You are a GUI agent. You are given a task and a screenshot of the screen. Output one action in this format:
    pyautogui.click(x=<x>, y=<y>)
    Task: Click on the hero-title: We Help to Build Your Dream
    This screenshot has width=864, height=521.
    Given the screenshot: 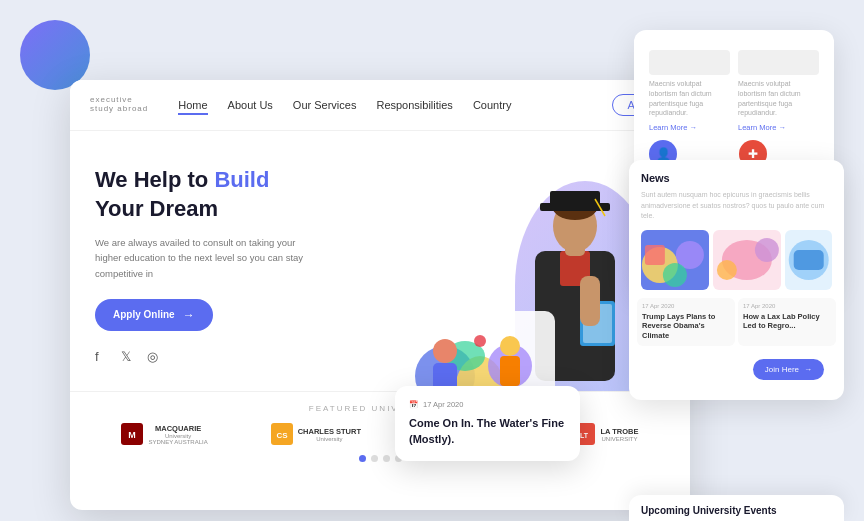 What is the action you would take?
    pyautogui.click(x=290, y=194)
    